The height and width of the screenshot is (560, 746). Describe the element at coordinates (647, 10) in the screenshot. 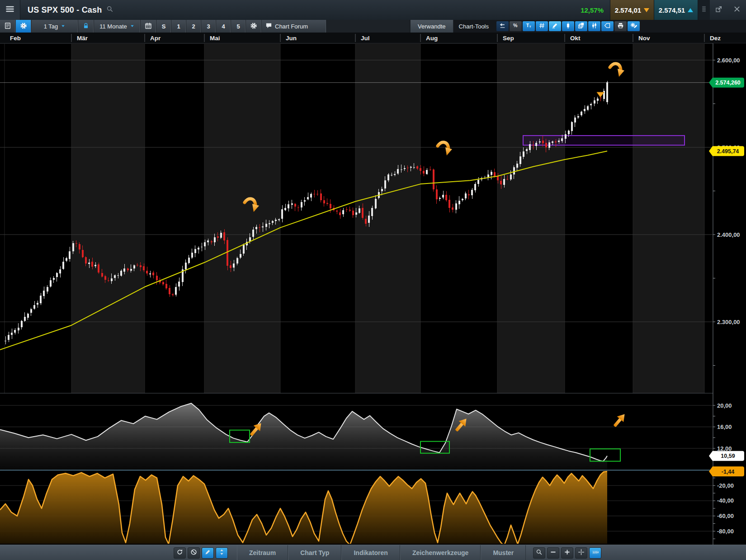

I see `price-down-arrow-icon` at that location.